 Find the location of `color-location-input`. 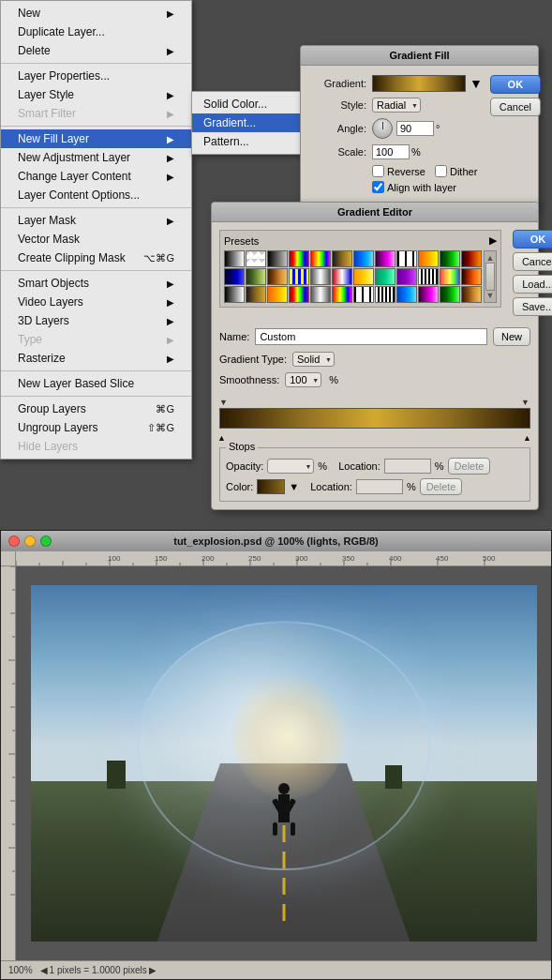

color-location-input is located at coordinates (380, 487).